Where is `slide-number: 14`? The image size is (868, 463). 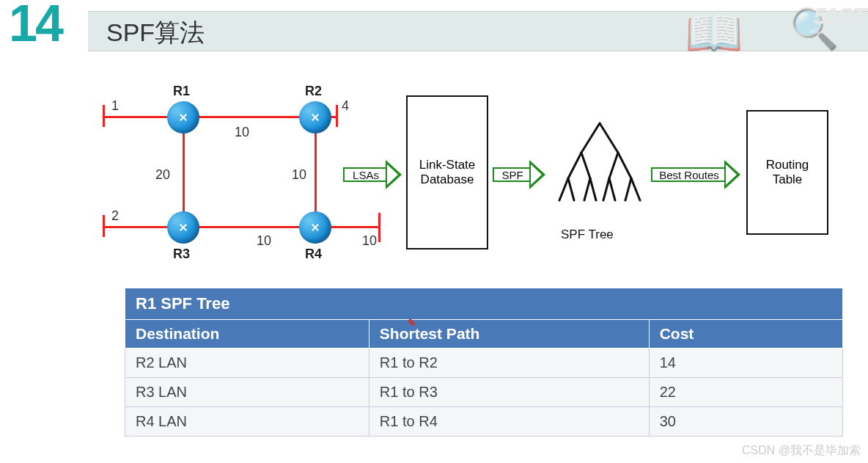 slide-number: 14 is located at coordinates (35, 26).